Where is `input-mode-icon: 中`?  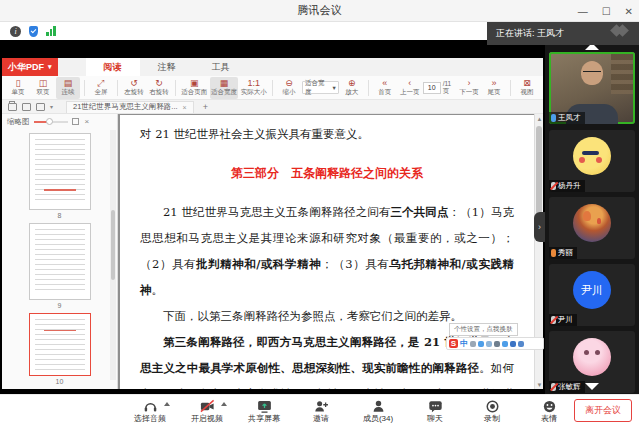 input-mode-icon: 中 is located at coordinates (464, 344).